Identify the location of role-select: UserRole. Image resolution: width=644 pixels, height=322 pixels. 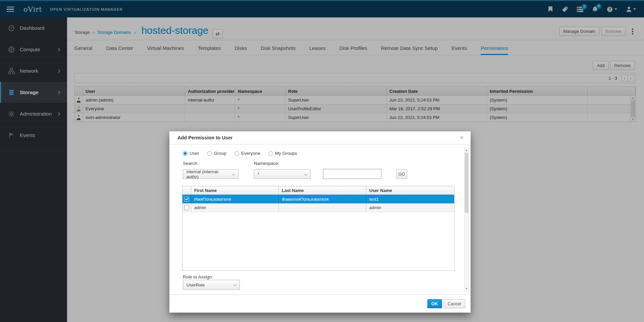
(211, 285).